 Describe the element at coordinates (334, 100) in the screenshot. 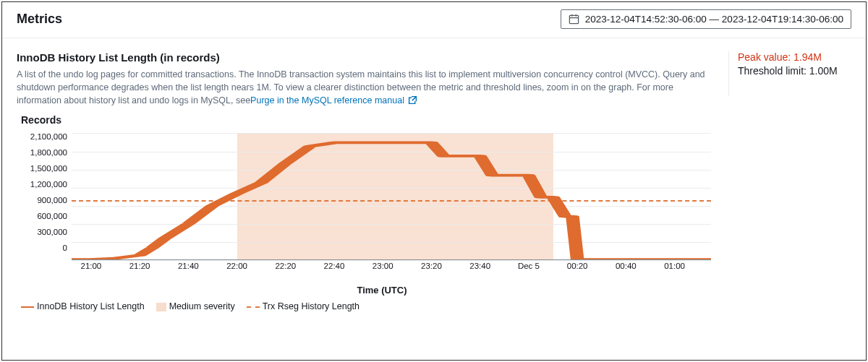

I see `reference-manual-link: Purge in the MySQL reference manual` at that location.